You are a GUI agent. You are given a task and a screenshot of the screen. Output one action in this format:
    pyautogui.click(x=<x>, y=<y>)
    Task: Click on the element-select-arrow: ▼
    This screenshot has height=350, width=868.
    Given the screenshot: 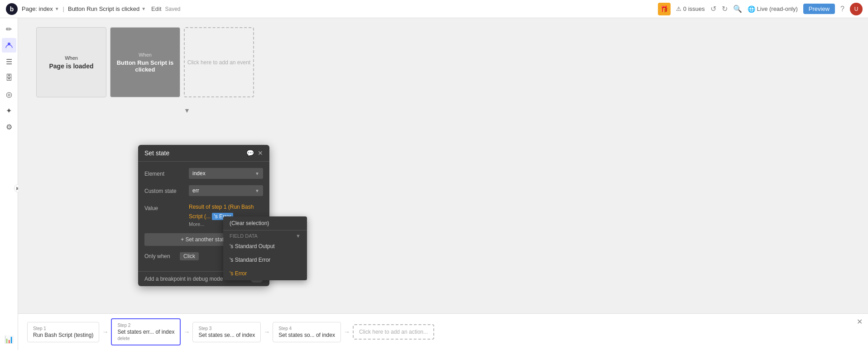 What is the action you would take?
    pyautogui.click(x=257, y=174)
    